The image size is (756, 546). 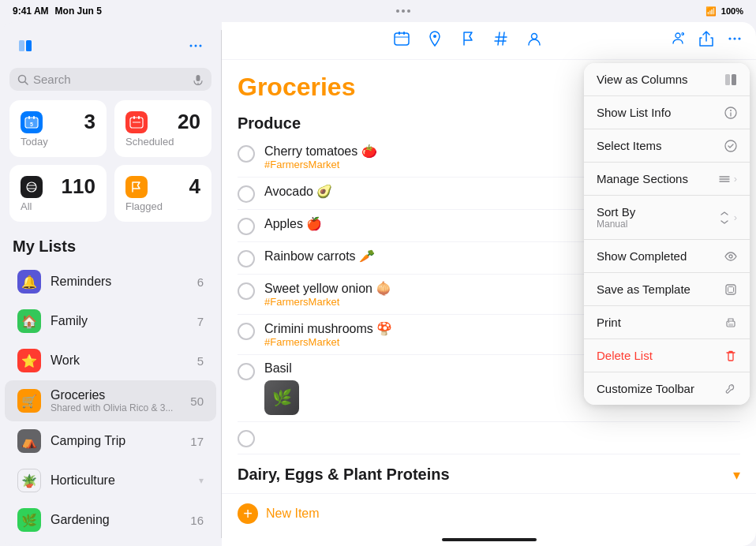 I want to click on all-label: All, so click(x=58, y=207).